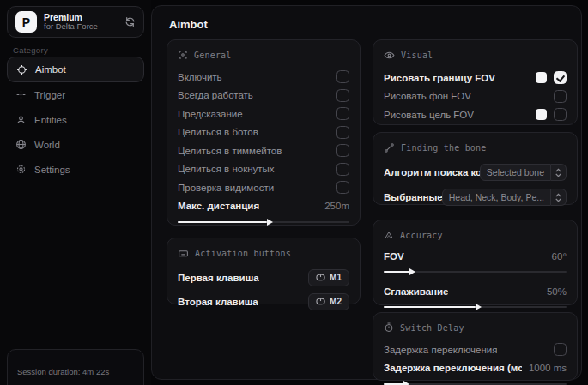  Describe the element at coordinates (21, 94) in the screenshot. I see `trigger-crosshair-icon` at that location.